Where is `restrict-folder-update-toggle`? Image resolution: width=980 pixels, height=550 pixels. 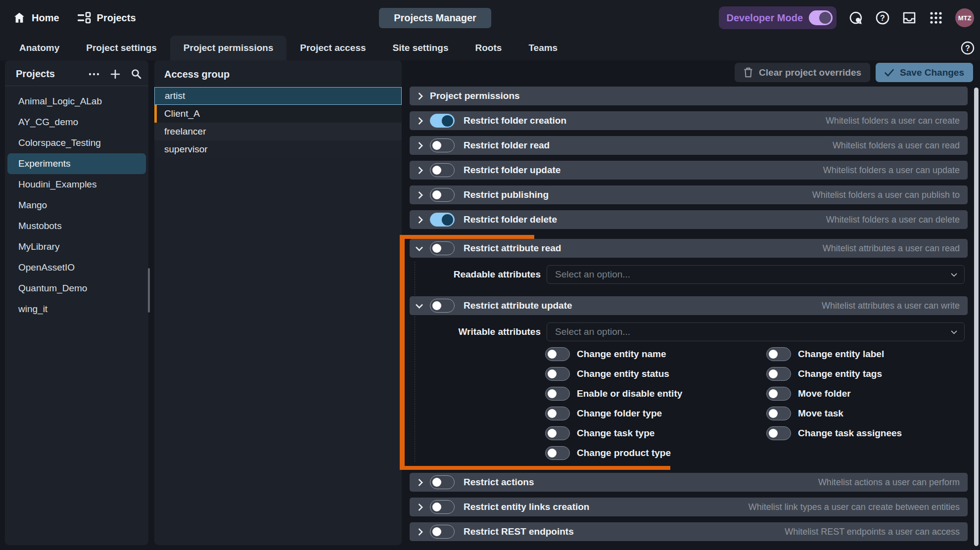
restrict-folder-update-toggle is located at coordinates (442, 170).